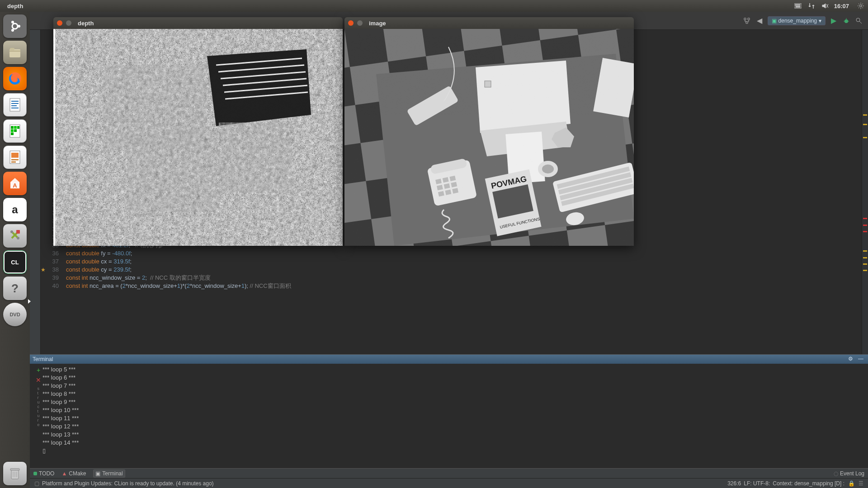 The image size is (868, 488). I want to click on terminal-side-misc: structure, so click(38, 407).